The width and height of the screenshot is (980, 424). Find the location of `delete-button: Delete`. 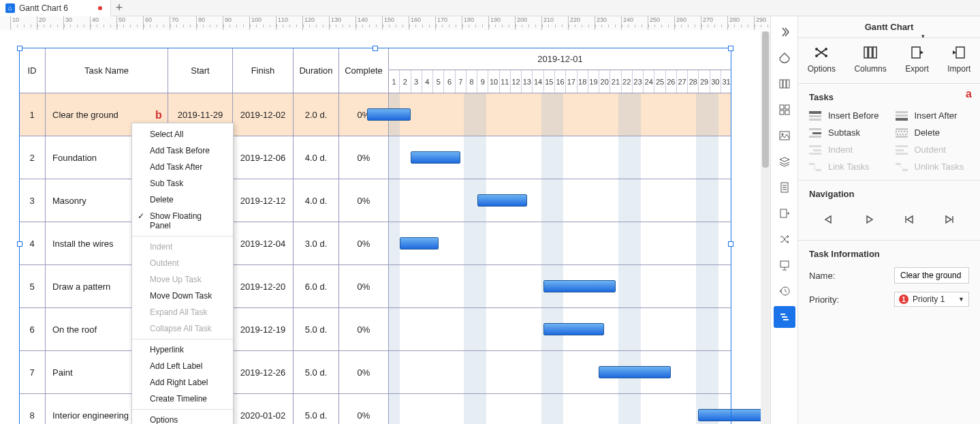

delete-button: Delete is located at coordinates (933, 132).